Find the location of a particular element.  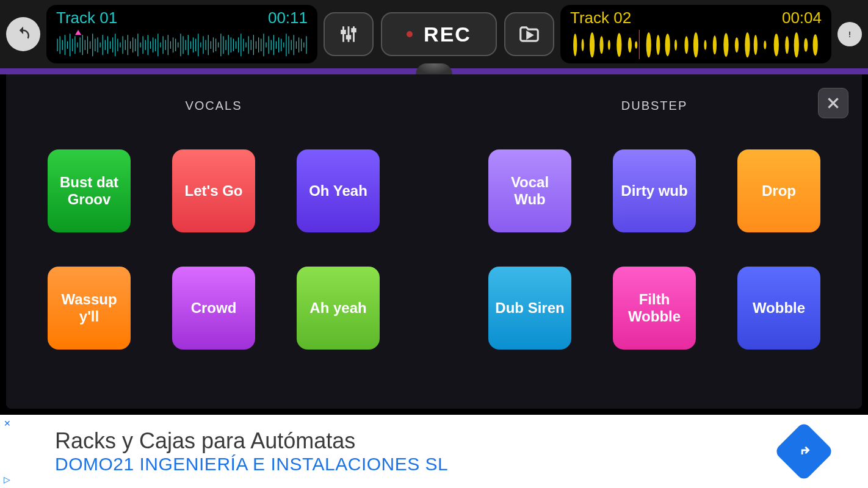

record-button: REC is located at coordinates (439, 34).